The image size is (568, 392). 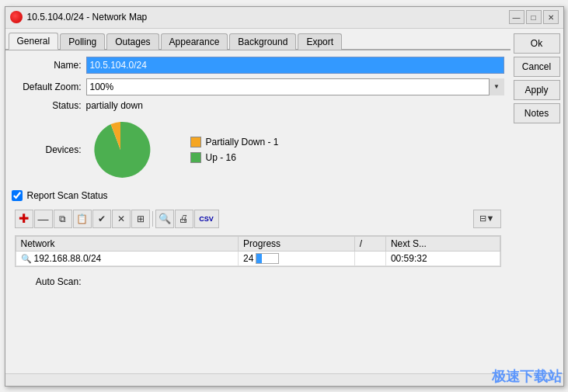 What do you see at coordinates (196, 142) in the screenshot?
I see `legend-orange-icon` at bounding box center [196, 142].